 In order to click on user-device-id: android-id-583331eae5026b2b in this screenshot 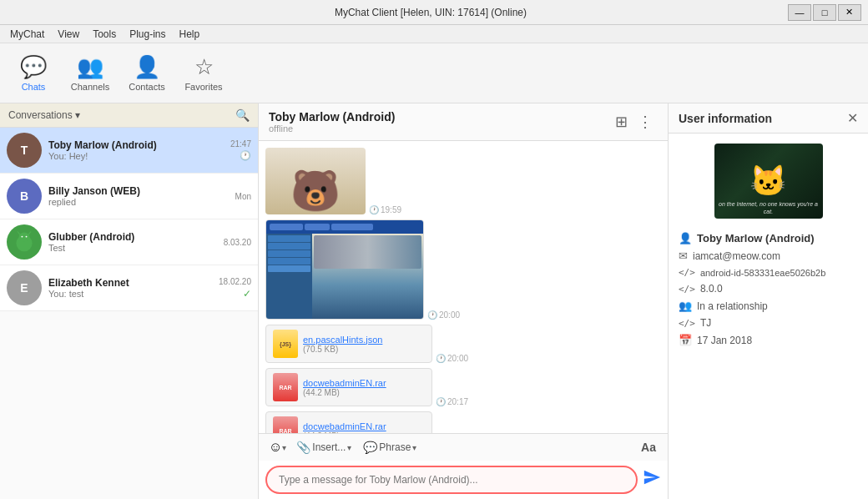, I will do `click(763, 273)`.